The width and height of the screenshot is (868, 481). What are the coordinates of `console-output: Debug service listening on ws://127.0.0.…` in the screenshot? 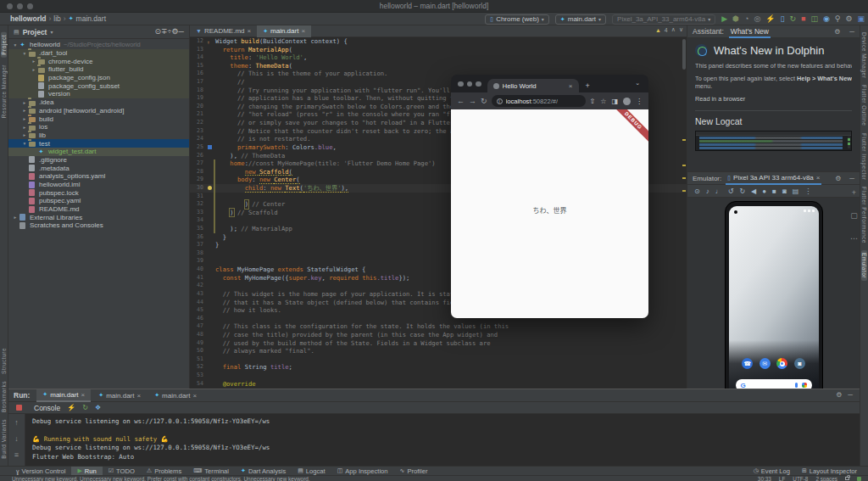 It's located at (442, 439).